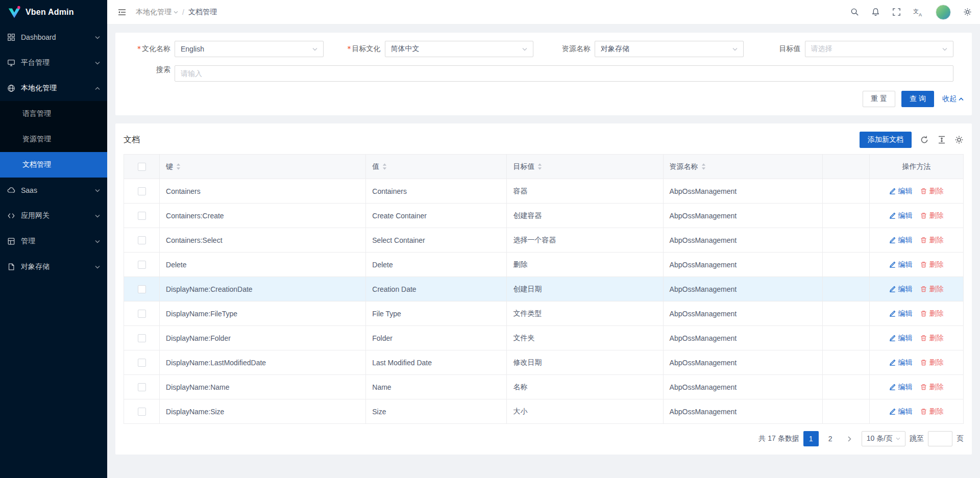 The width and height of the screenshot is (980, 478). Describe the element at coordinates (854, 12) in the screenshot. I see `search-icon` at that location.